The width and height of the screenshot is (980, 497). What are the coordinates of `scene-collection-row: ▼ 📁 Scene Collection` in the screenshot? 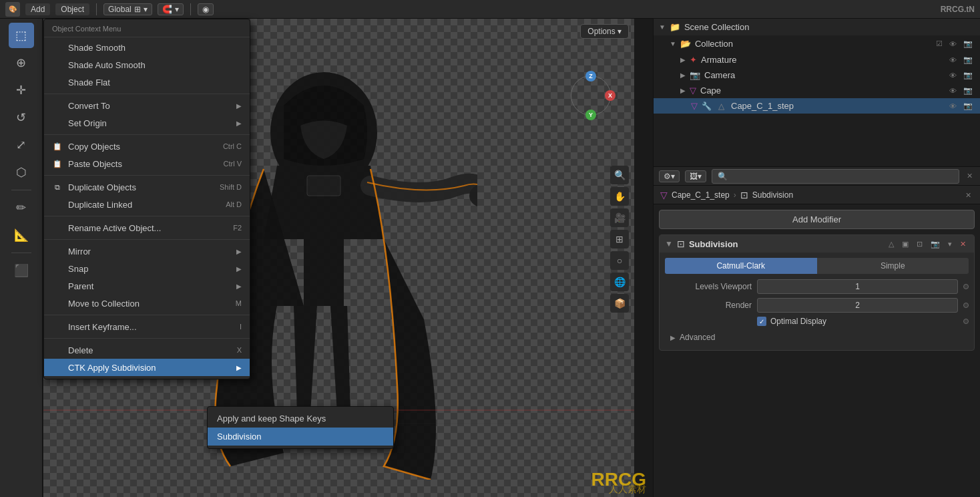 It's located at (817, 27).